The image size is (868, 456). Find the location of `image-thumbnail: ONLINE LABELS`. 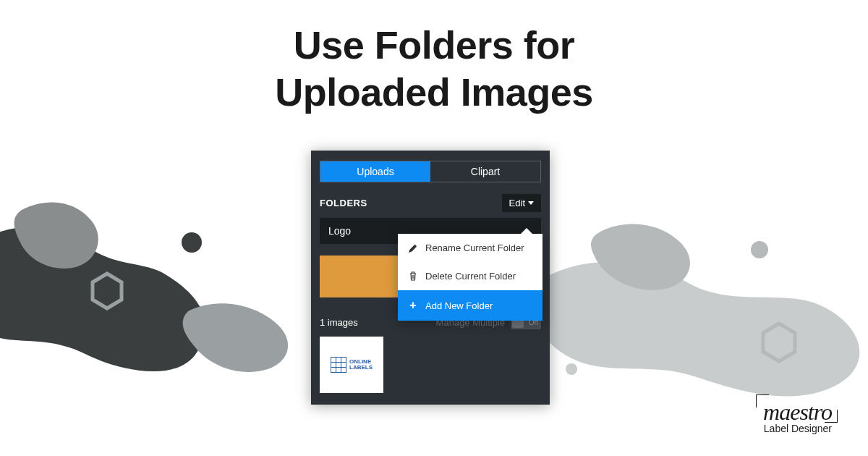

image-thumbnail: ONLINE LABELS is located at coordinates (352, 365).